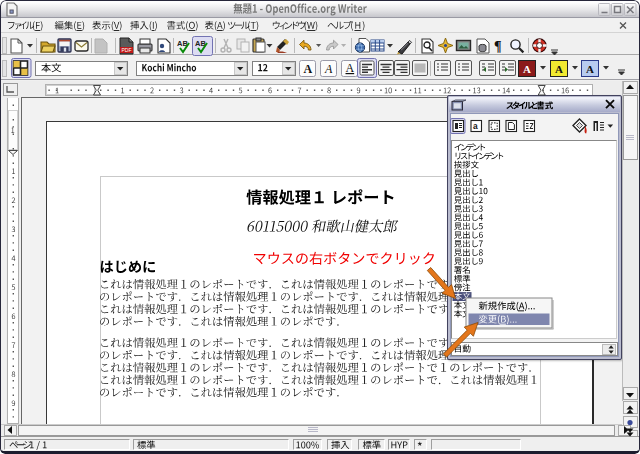 Image resolution: width=640 pixels, height=454 pixels. What do you see at coordinates (476, 126) in the screenshot?
I see `svg-text: a` at bounding box center [476, 126].